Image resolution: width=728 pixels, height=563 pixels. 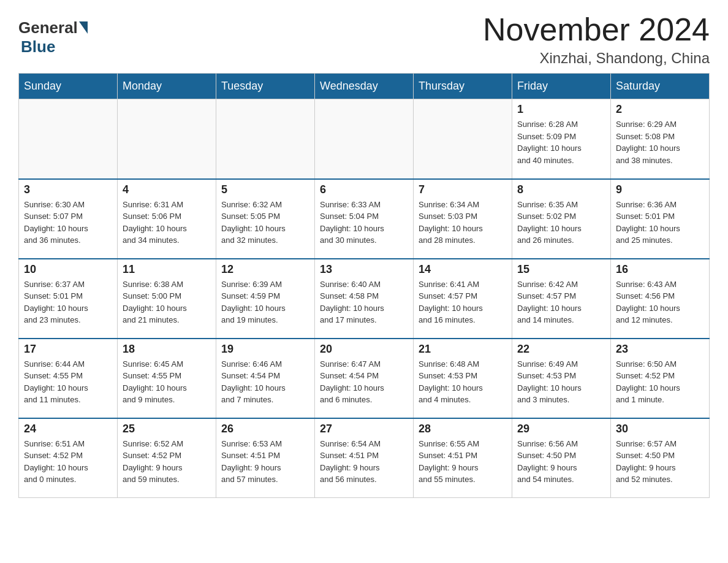 I want to click on calendar-week-row: 24Sunrise: 6:51 AM Sunset: 4:52 PM Dayli…, so click(x=364, y=458).